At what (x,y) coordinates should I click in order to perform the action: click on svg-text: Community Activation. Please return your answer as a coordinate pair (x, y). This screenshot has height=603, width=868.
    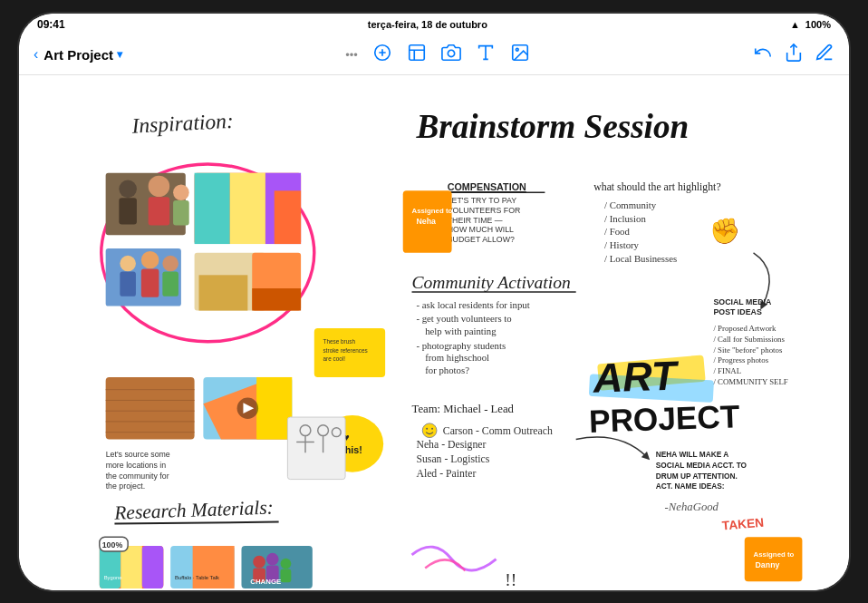
    Looking at the image, I should click on (491, 283).